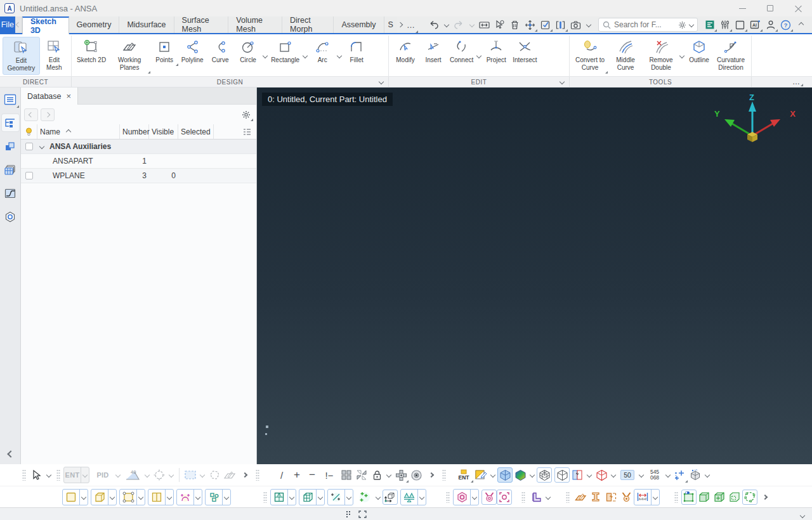  What do you see at coordinates (75, 497) in the screenshot?
I see `face-tool-button` at bounding box center [75, 497].